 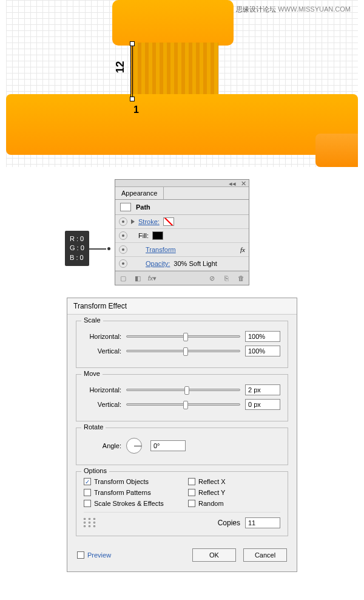 I want to click on artwork-band, so click(x=182, y=124).